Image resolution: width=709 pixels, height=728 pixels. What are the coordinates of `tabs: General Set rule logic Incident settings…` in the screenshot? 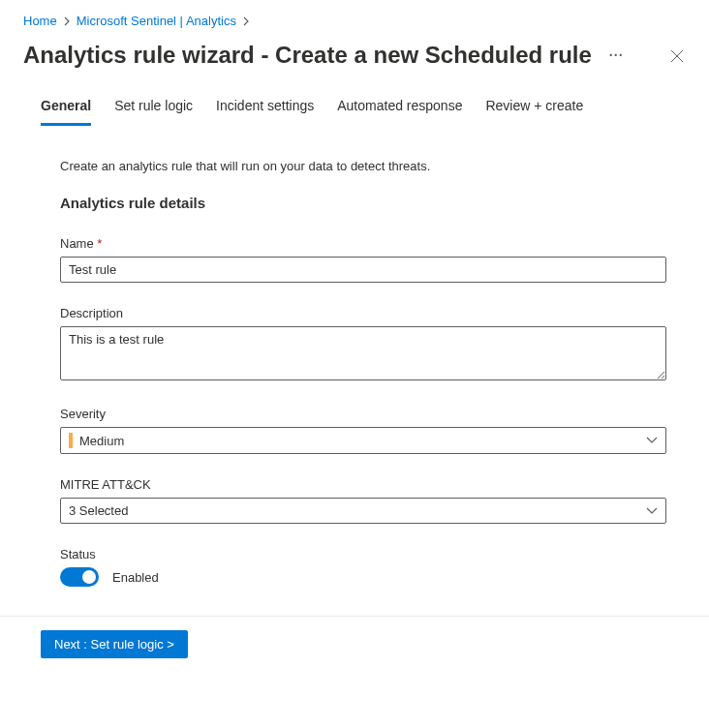 It's located at (354, 112).